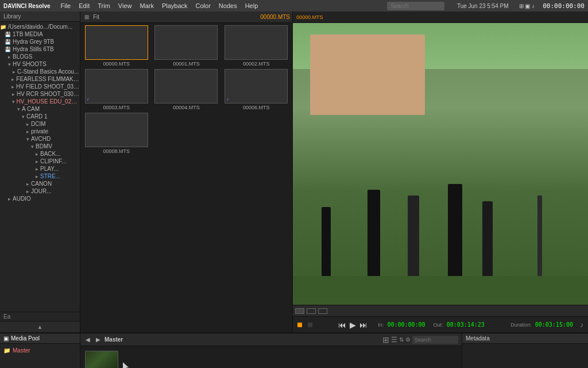  Describe the element at coordinates (40, 109) in the screenshot. I see `tree-item-acam: ▾ A CAM` at that location.